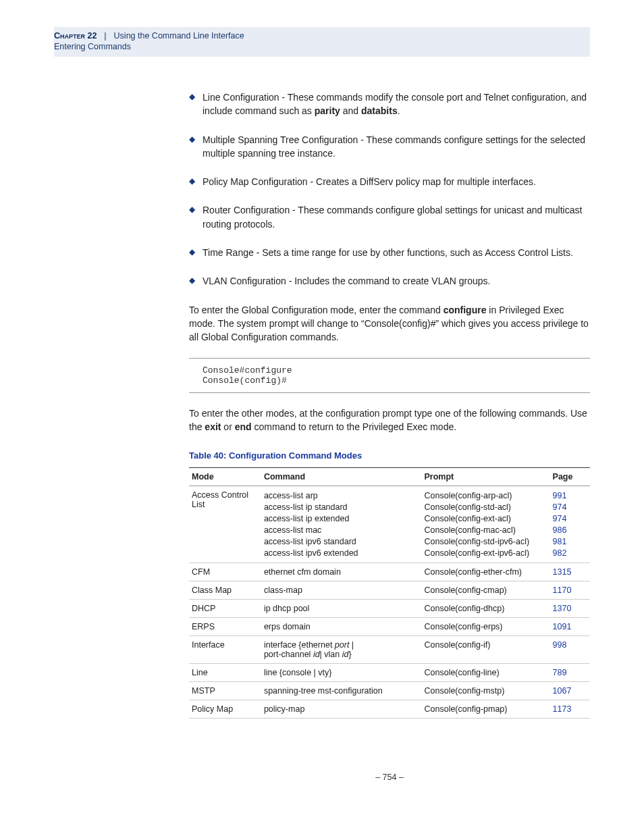 Image resolution: width=644 pixels, height=834 pixels. I want to click on td-prompt: Console(config-ether-cfm), so click(486, 573).